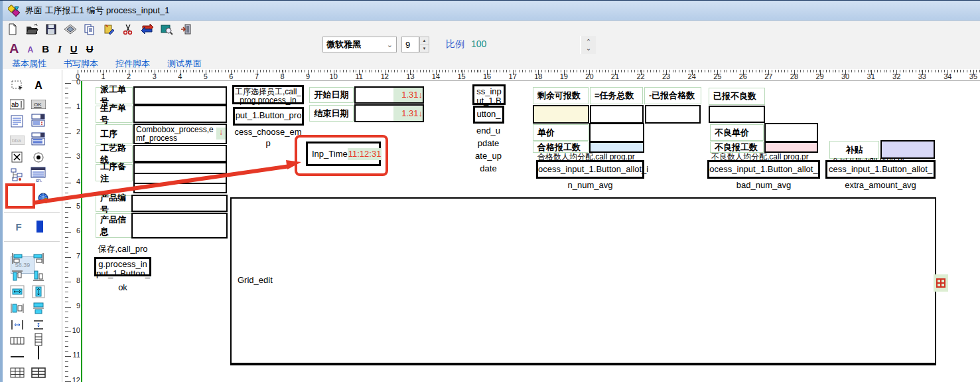 The height and width of the screenshot is (382, 980). I want to click on color-tool-icon, so click(40, 227).